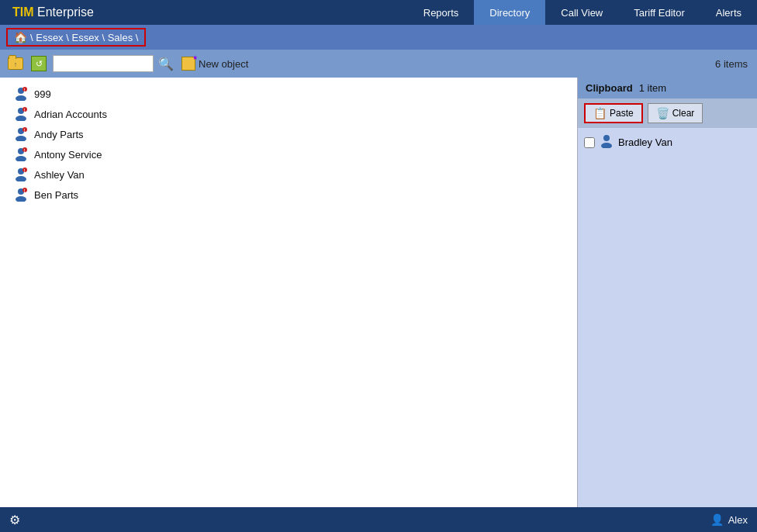  I want to click on status-bar: ⚙ 👤 Alex, so click(378, 520).